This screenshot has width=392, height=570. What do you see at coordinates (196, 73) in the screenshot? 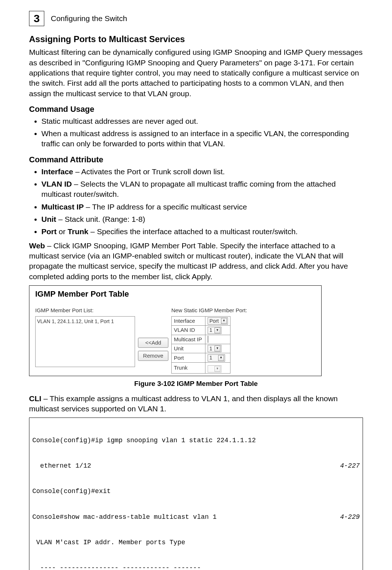
I see `section-intro: Multicast filtering can be dynamically c…` at bounding box center [196, 73].